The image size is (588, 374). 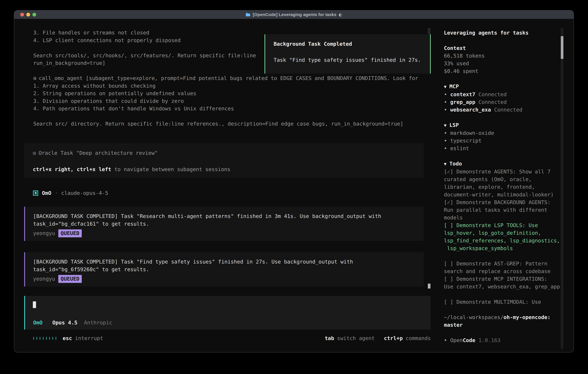 I want to click on todo-item-in-progress: [ ] Demonstrate LSP TOOLS: Use lsp_hover…, so click(x=502, y=237).